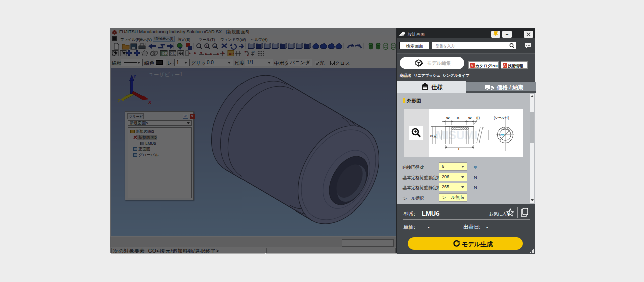  What do you see at coordinates (501, 118) in the screenshot?
I see `svg-text: (シール付)` at bounding box center [501, 118].